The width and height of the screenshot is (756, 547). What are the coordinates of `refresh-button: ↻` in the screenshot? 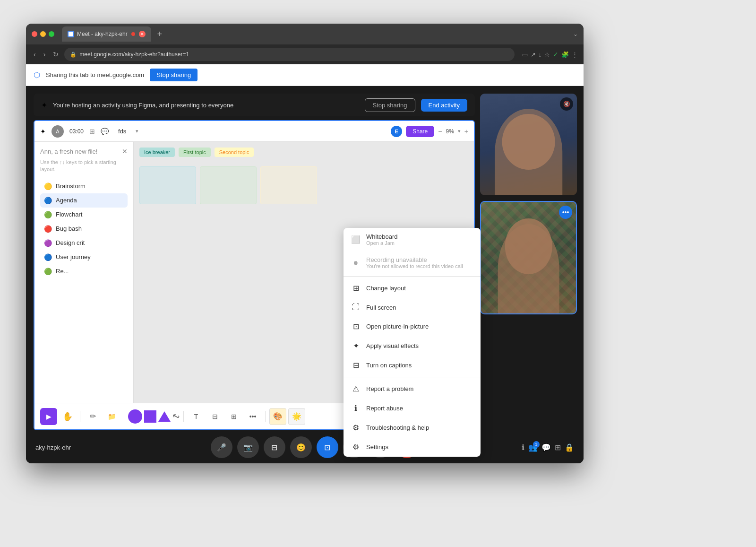 It's located at (56, 54).